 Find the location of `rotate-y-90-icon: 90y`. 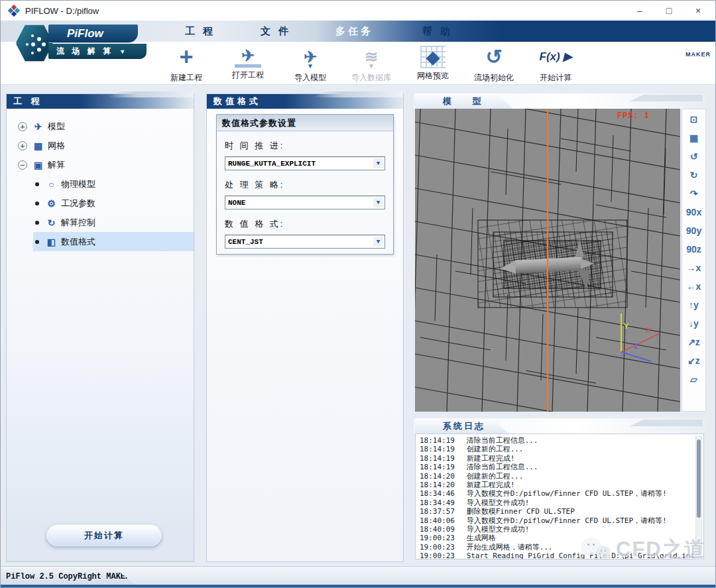

rotate-y-90-icon: 90y is located at coordinates (694, 231).